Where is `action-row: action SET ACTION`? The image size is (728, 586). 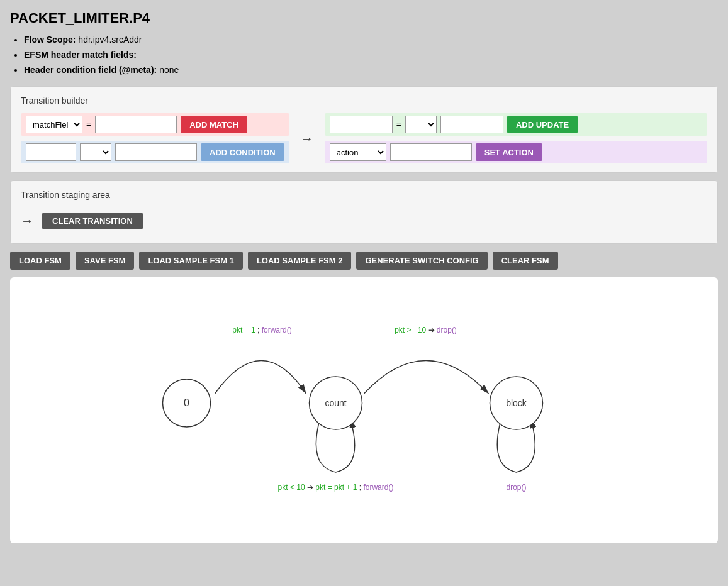
action-row: action SET ACTION is located at coordinates (516, 152).